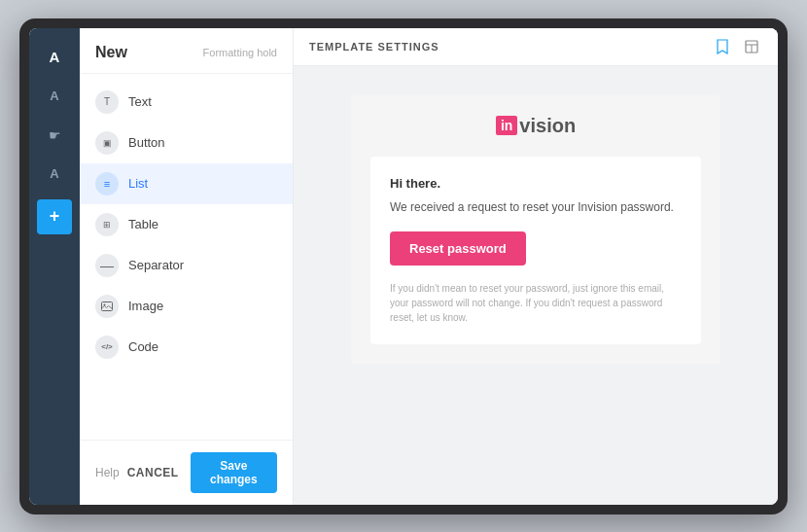 This screenshot has width=807, height=532. I want to click on email-body-text: We received a request to reset your Invi…, so click(536, 207).